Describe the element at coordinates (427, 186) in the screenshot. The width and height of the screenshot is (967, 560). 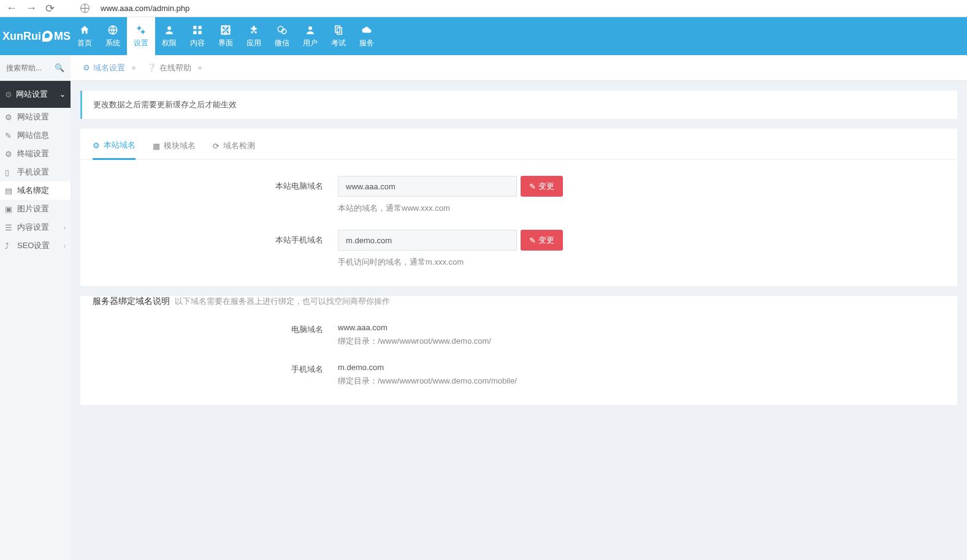
I see `pc-domain-input` at that location.